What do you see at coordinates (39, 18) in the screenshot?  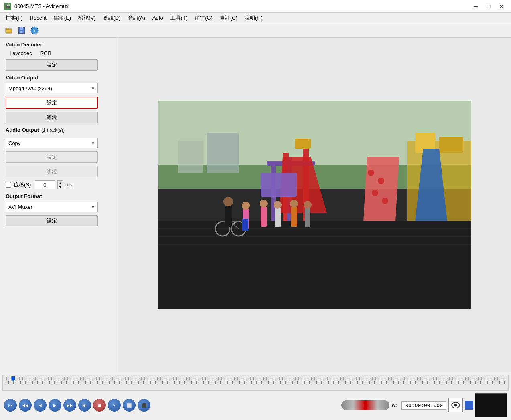 I see `menu-recent: Recent` at bounding box center [39, 18].